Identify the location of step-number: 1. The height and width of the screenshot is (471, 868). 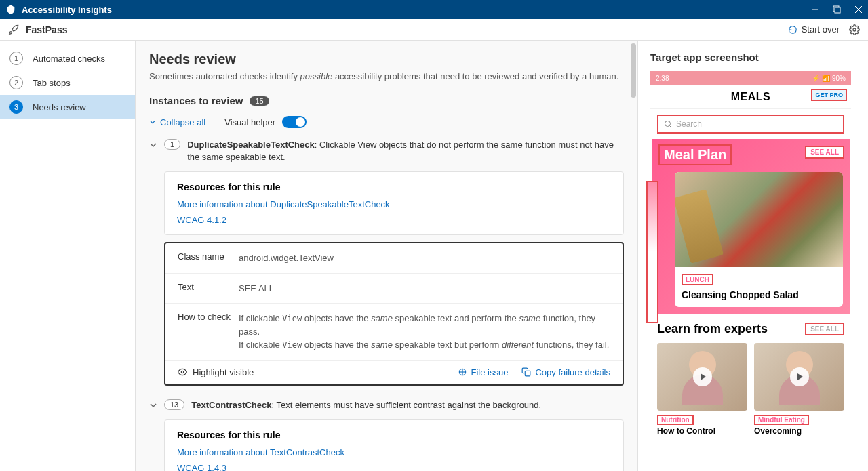
(16, 58).